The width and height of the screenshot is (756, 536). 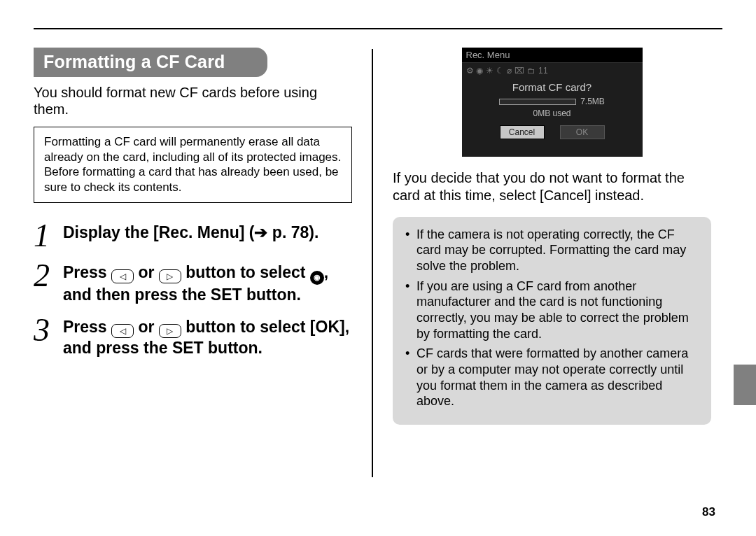 I want to click on column-divider, so click(x=372, y=263).